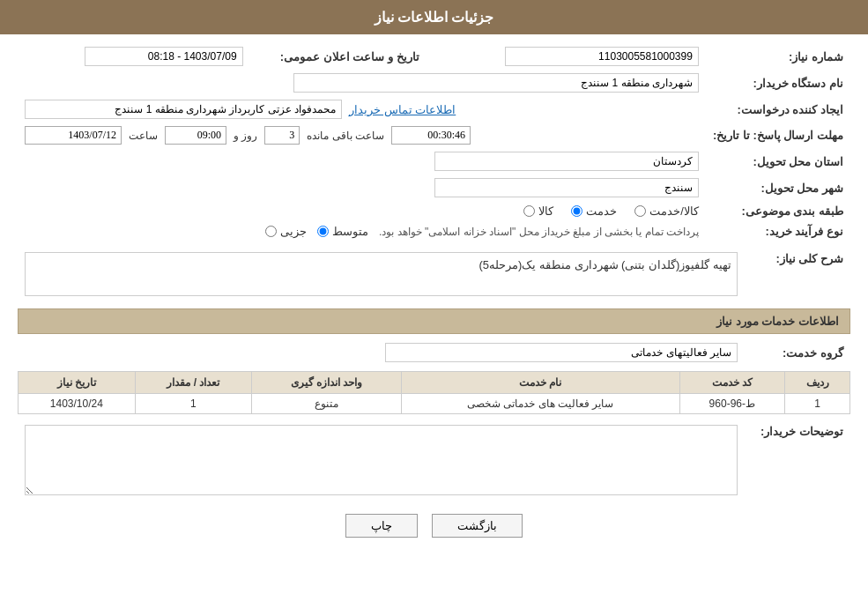 The height and width of the screenshot is (609, 868). I want to click on contact-link: اطلاعات تماس خریدار, so click(402, 109).